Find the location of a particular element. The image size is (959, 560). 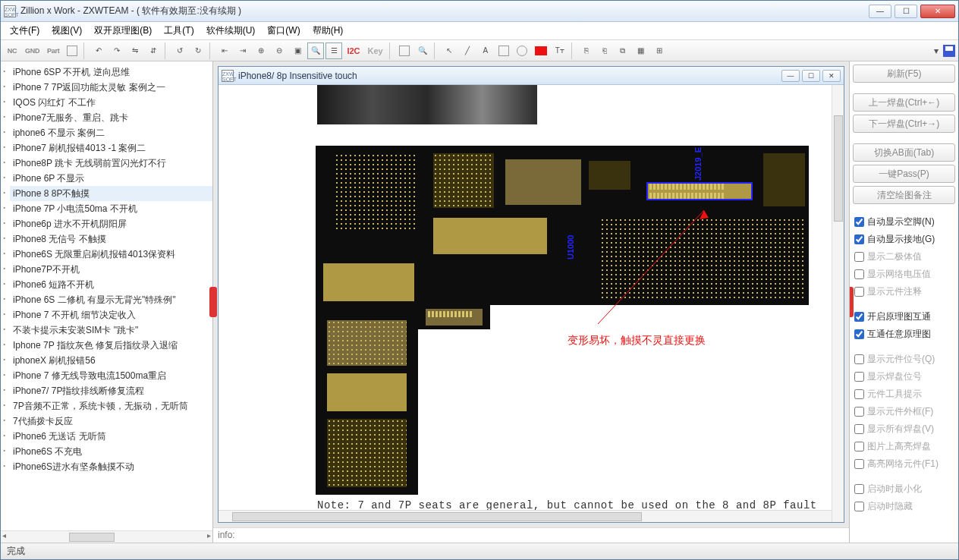

tree-item: iPhone6S 无限重启刷机报错4013保资料 is located at coordinates (111, 254).